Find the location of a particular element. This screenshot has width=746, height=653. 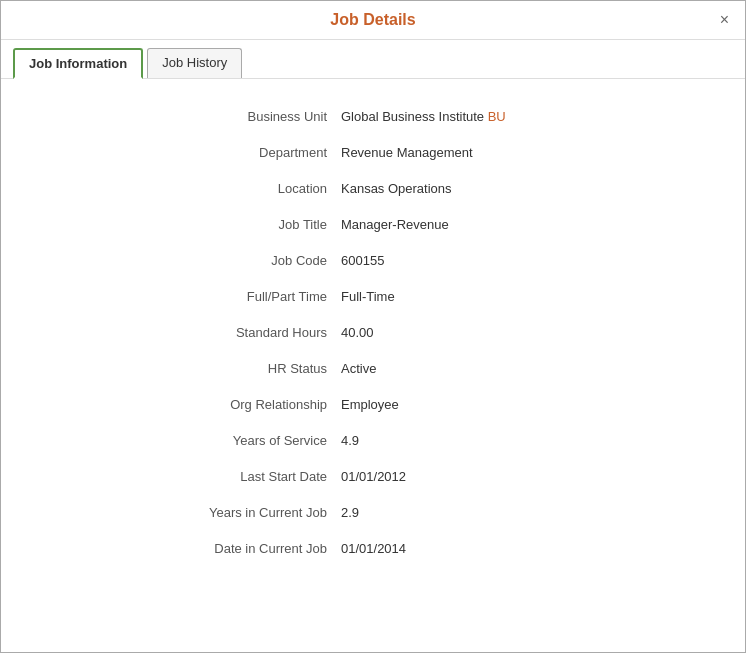

field-row: LocationKansas Operations is located at coordinates (373, 189).